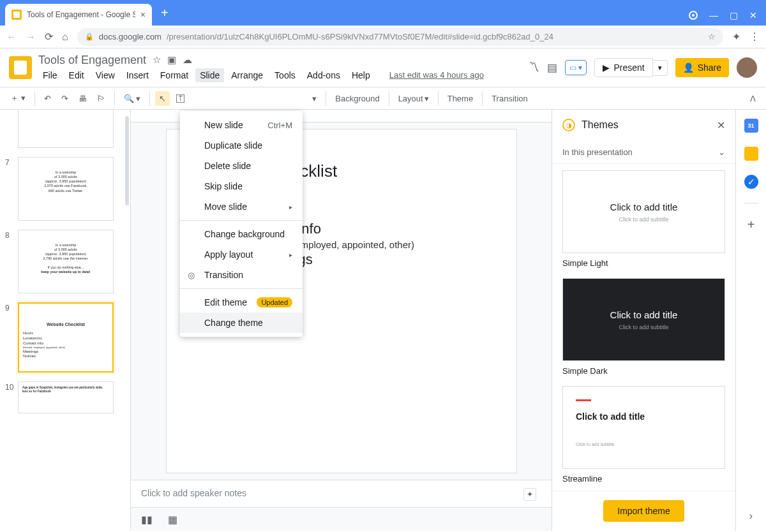 This screenshot has height=532, width=766. I want to click on present-dropdown: ▼, so click(660, 68).